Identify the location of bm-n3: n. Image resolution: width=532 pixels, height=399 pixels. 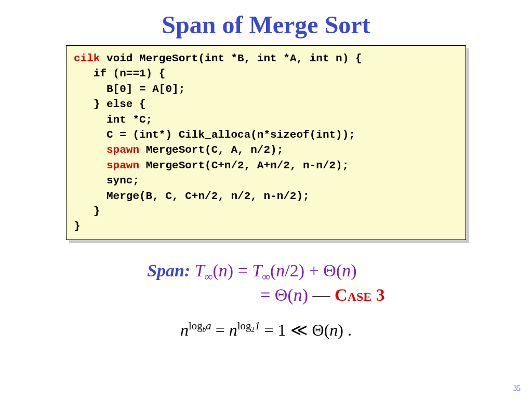
(334, 330).